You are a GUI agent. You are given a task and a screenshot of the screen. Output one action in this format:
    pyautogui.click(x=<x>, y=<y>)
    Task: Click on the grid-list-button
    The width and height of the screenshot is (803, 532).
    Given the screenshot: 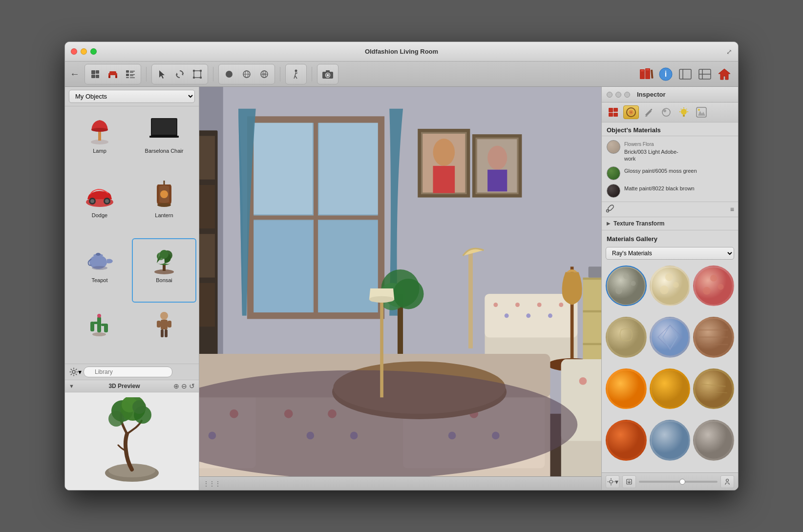 What is the action you would take?
    pyautogui.click(x=130, y=74)
    